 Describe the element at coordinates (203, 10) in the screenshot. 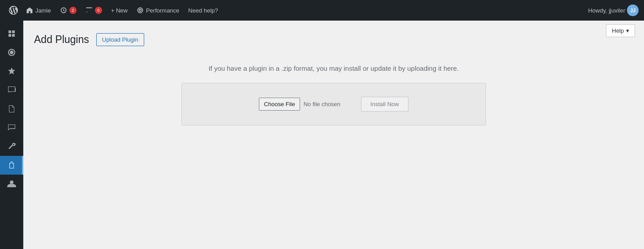

I see `need-help-button: Need help?` at that location.